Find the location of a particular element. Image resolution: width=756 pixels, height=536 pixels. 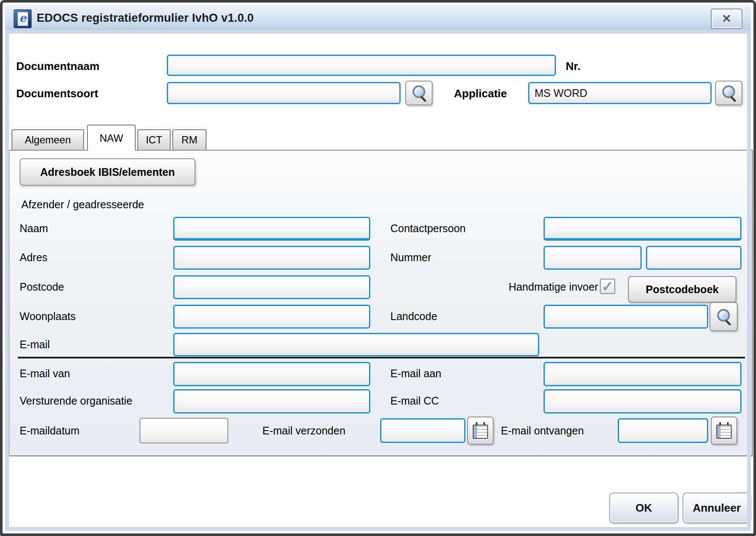

naam-input is located at coordinates (272, 229).